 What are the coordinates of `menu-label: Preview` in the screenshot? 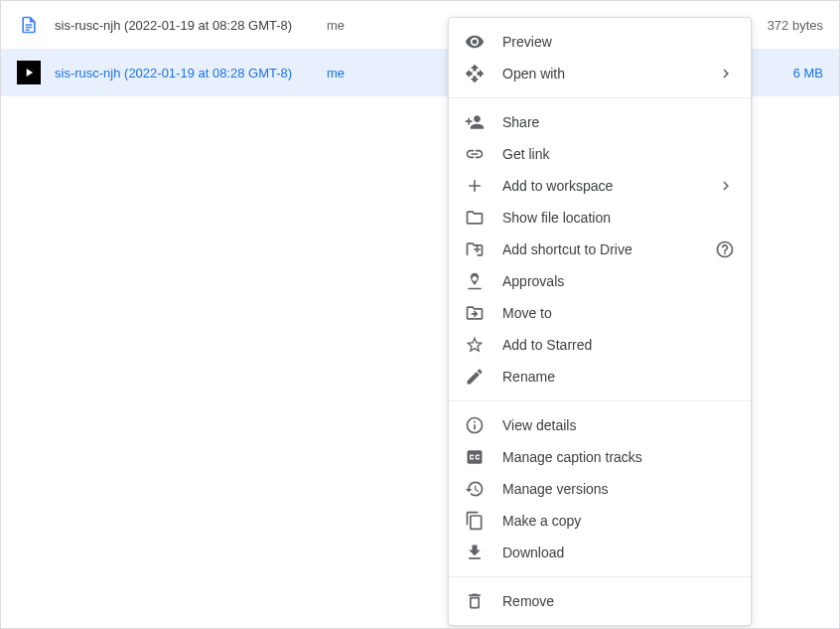 It's located at (619, 42).